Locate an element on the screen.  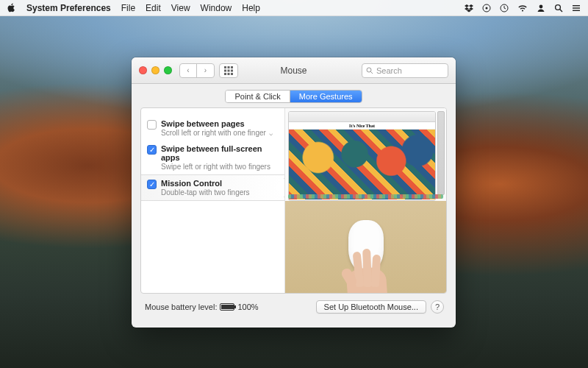
minimize-button is located at coordinates (156, 71).